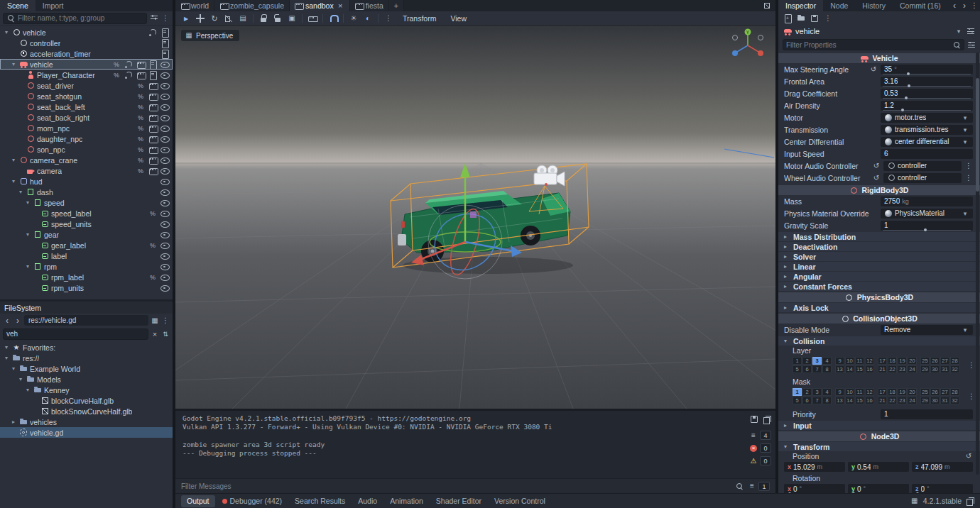 The width and height of the screenshot is (980, 508). What do you see at coordinates (927, 118) in the screenshot?
I see `property-value-field: motor.tres` at bounding box center [927, 118].